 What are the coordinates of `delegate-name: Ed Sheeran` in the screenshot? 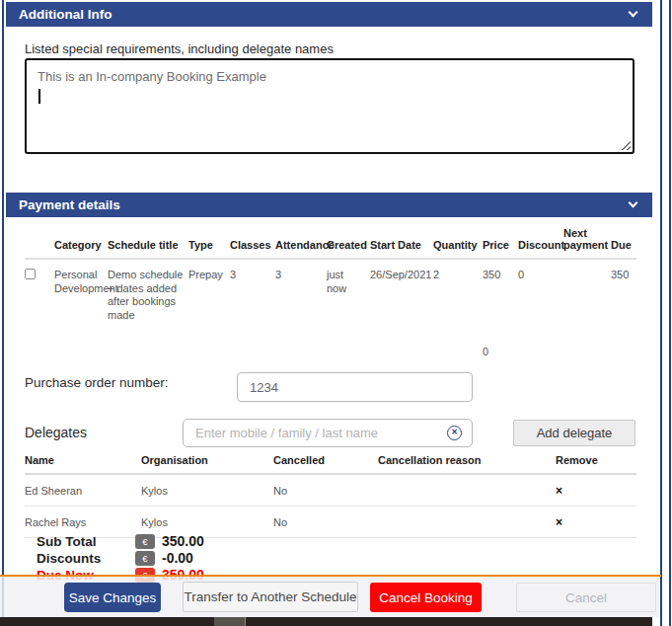 It's located at (83, 490).